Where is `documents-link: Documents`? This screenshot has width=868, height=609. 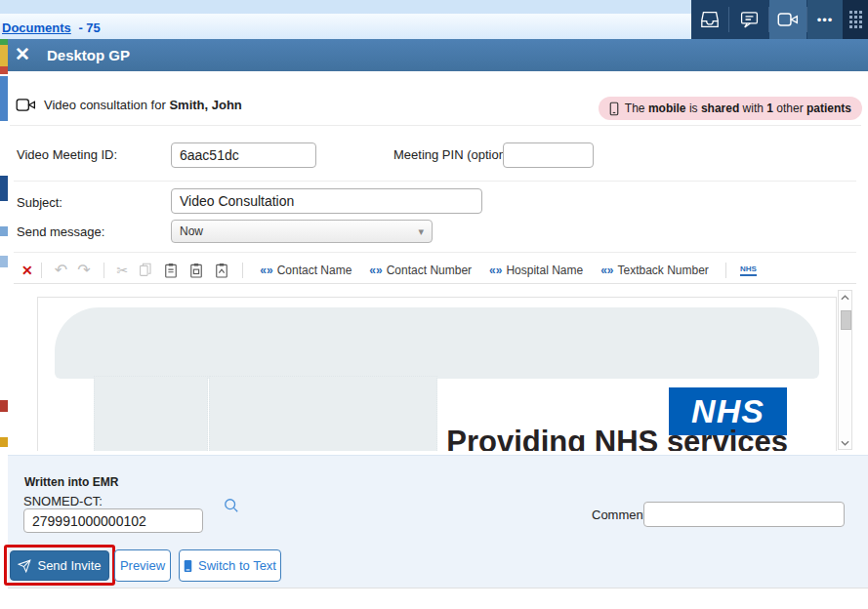
documents-link: Documents is located at coordinates (37, 27).